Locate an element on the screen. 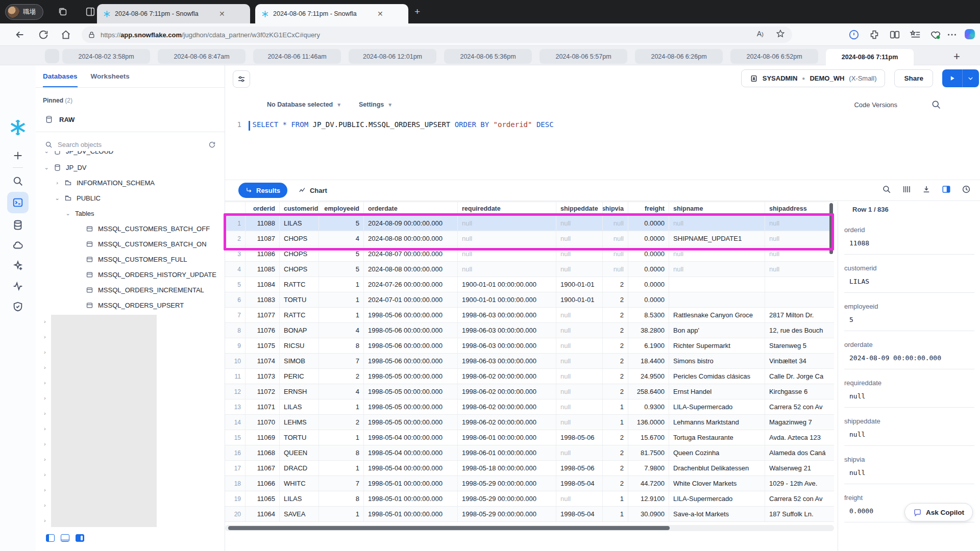 Image resolution: width=980 pixels, height=551 pixels. table-row: 711077RATTC11998-05-06 00:00:00.0001998-… is located at coordinates (530, 315).